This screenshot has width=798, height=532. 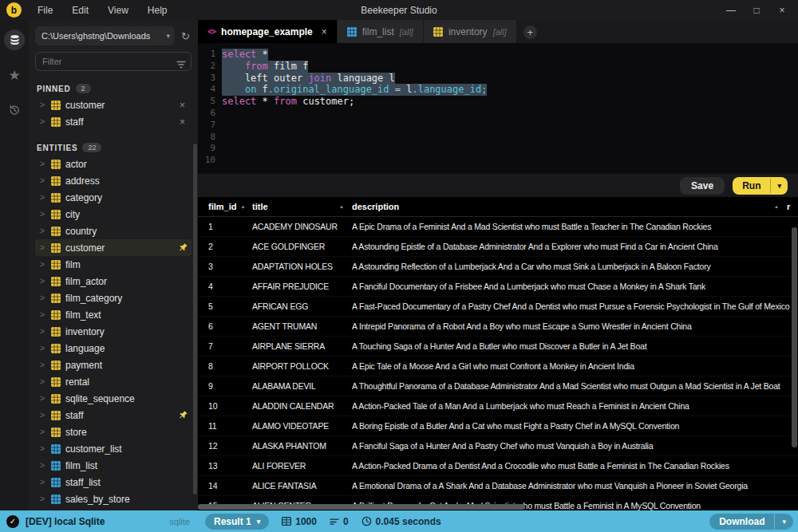 I want to click on download-button: Download, so click(x=742, y=522).